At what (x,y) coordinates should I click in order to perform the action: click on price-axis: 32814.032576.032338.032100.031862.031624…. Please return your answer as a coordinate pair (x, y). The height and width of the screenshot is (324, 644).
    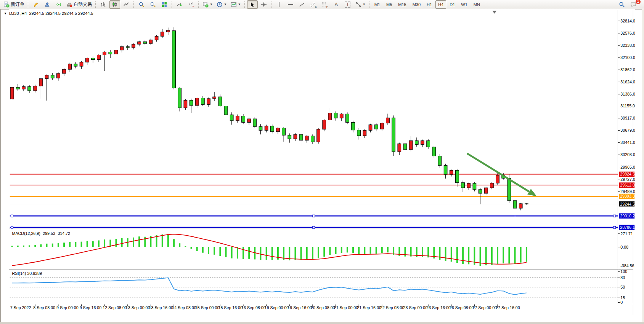
    Looking at the image, I should click on (626, 106).